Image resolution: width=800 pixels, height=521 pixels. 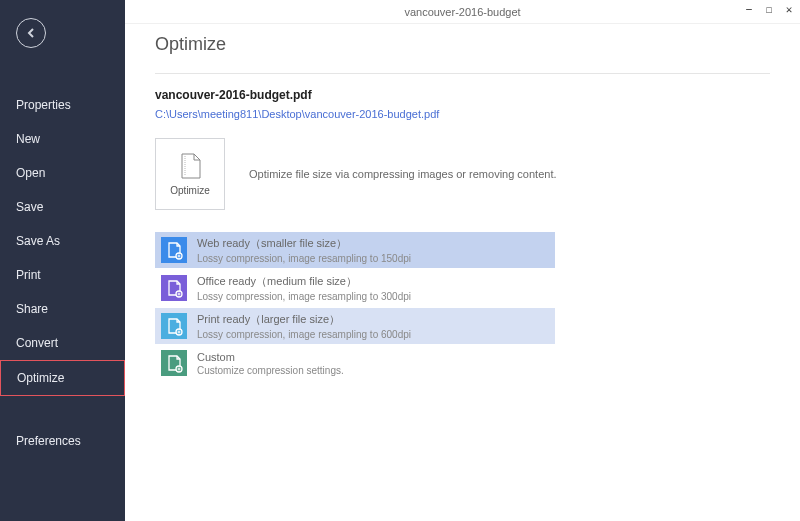 What do you see at coordinates (62, 309) in the screenshot?
I see `sidebar-item-share: Share` at bounding box center [62, 309].